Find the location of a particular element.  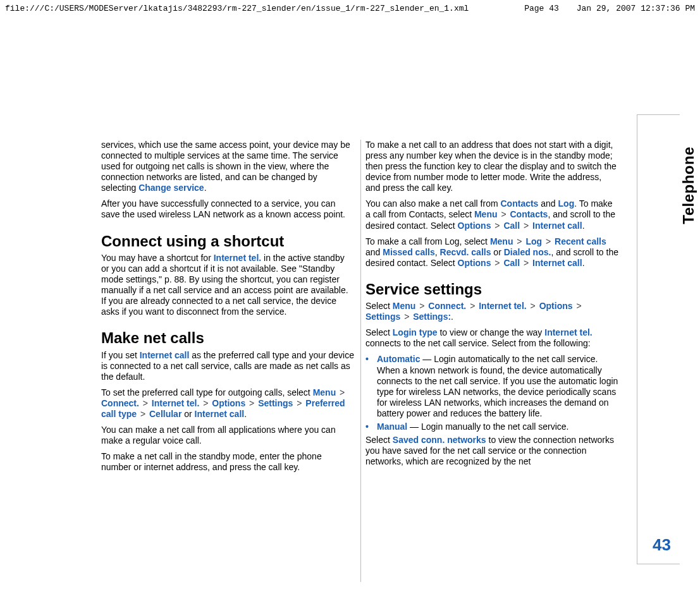

heading-service-settings: Service settings is located at coordinates (492, 289).